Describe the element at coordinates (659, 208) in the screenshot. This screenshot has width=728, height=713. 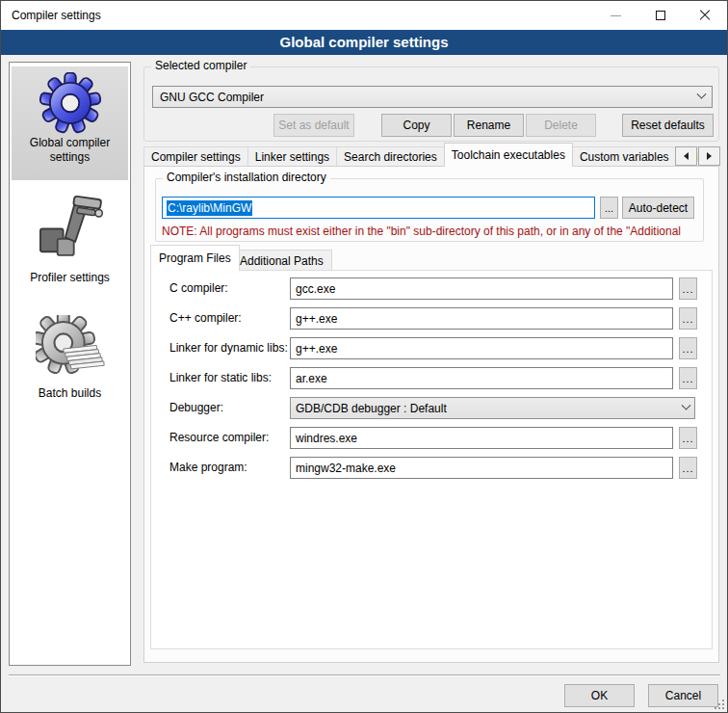
I see `auto-detect-button: Auto-detect` at that location.